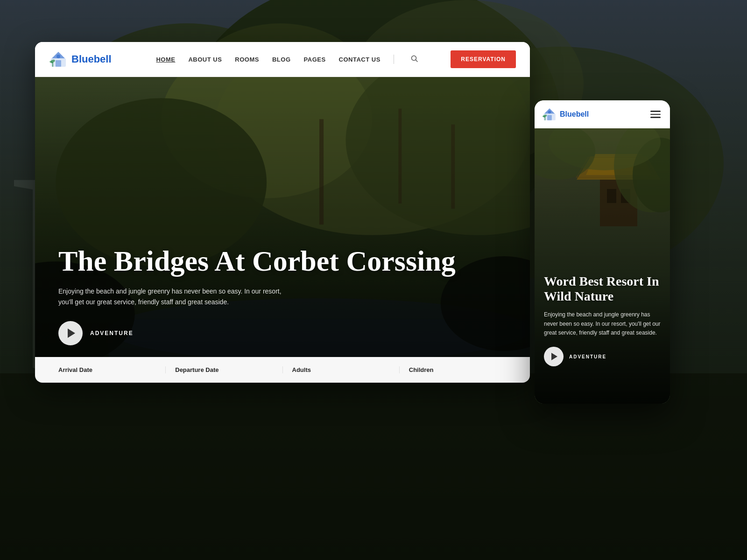 This screenshot has height=560, width=747. I want to click on arrival-date-field: Arrival Date, so click(107, 370).